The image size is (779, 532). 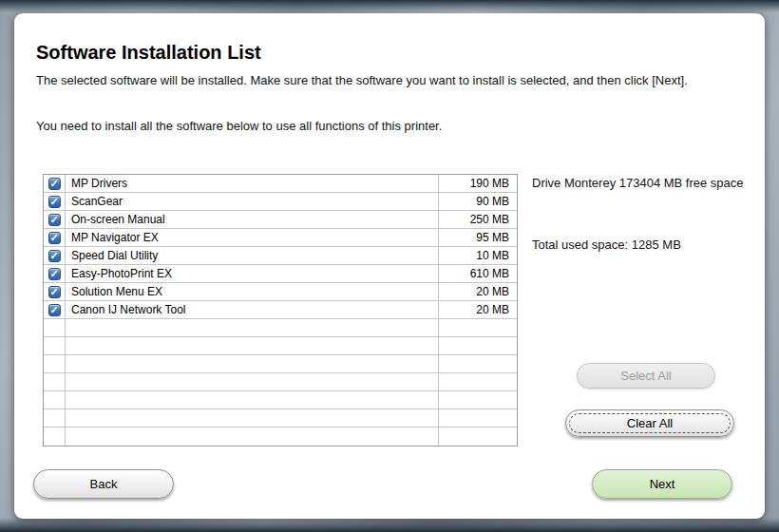 What do you see at coordinates (478, 238) in the screenshot?
I see `software-size: 95 MB` at bounding box center [478, 238].